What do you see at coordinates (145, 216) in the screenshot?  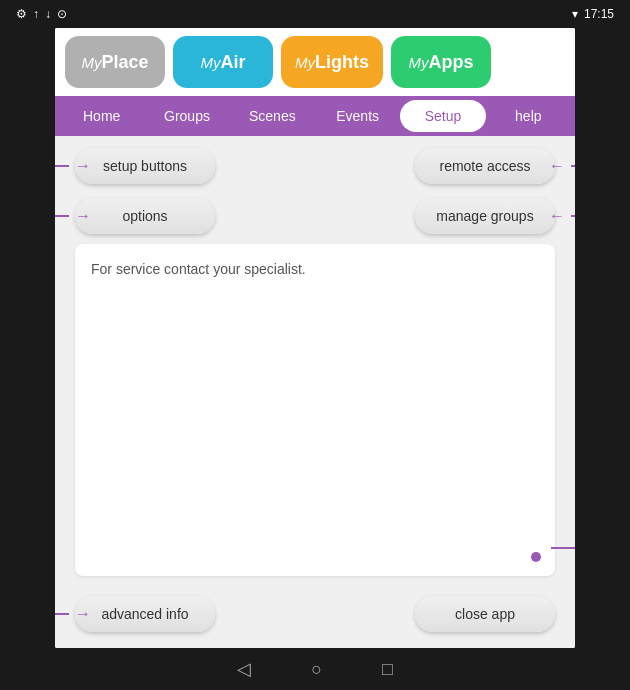 I see `options-button: options` at bounding box center [145, 216].